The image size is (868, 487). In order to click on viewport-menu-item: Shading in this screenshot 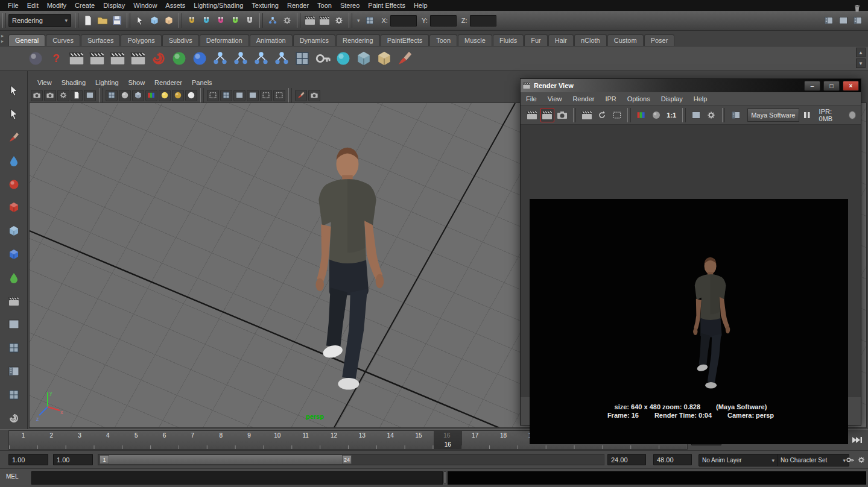, I will do `click(74, 83)`.